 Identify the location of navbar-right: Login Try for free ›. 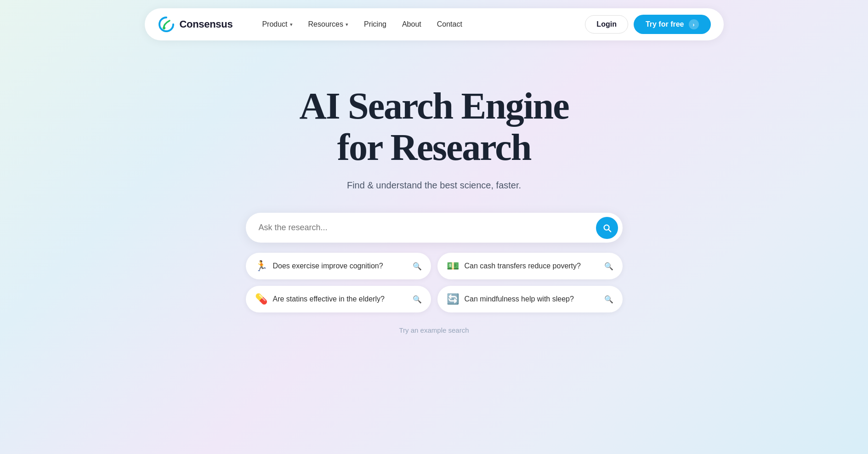
(648, 24).